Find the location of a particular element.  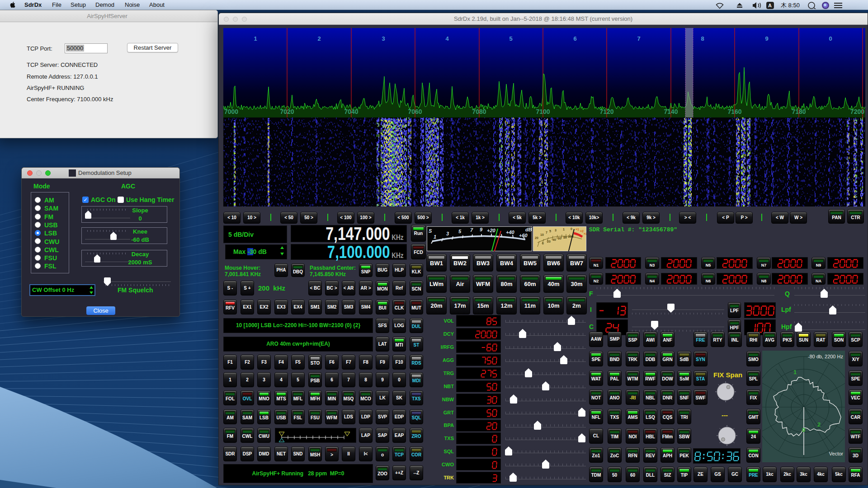

svg-text: S is located at coordinates (430, 231).